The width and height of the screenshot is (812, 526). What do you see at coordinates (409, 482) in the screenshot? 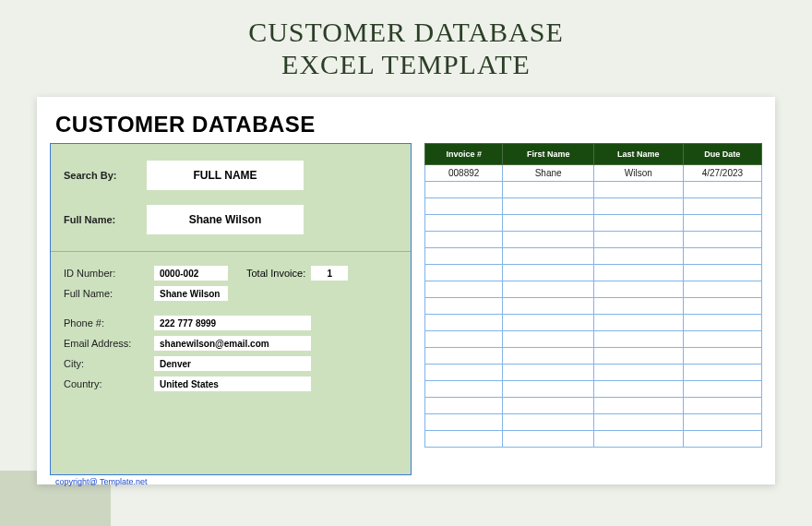
I see `copyright-link: copyright@ Template.net` at bounding box center [409, 482].